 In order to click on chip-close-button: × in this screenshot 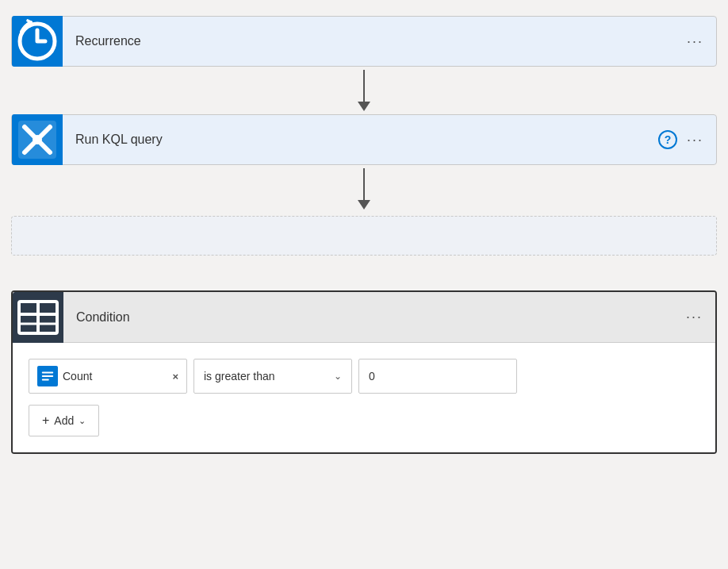, I will do `click(175, 376)`.